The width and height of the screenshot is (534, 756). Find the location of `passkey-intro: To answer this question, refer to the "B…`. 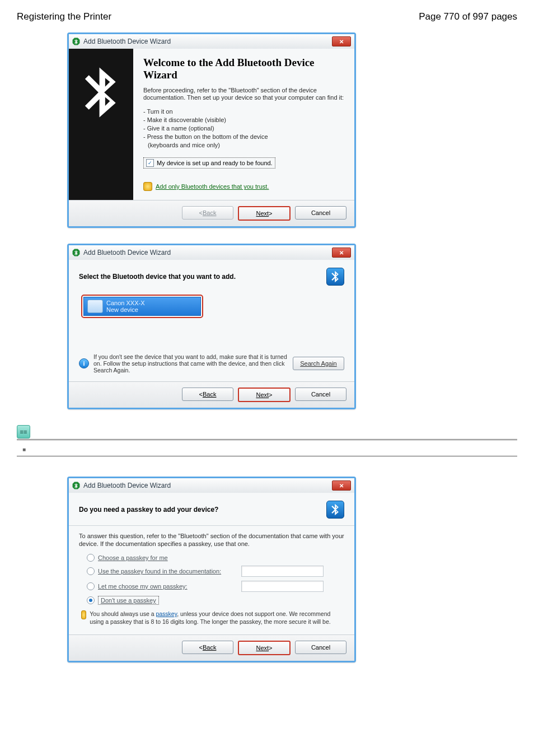

passkey-intro: To answer this question, refer to the "B… is located at coordinates (212, 540).